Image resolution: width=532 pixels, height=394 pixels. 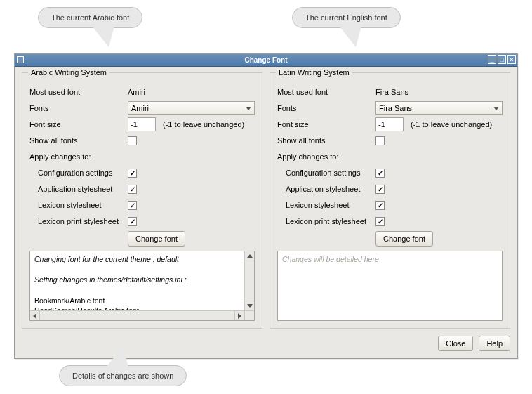 I want to click on group-legend: Arabic Writing System, so click(x=69, y=72).